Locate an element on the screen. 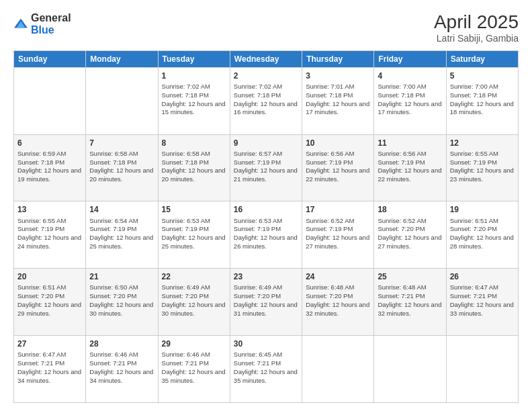  day-number: 11 is located at coordinates (410, 143).